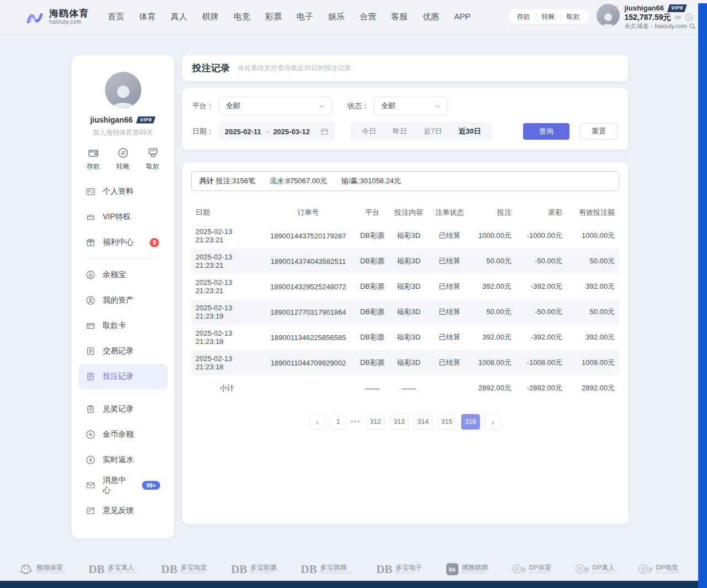 This screenshot has width=707, height=588. Describe the element at coordinates (305, 17) in the screenshot. I see `nav-item-slots: 电子` at that location.